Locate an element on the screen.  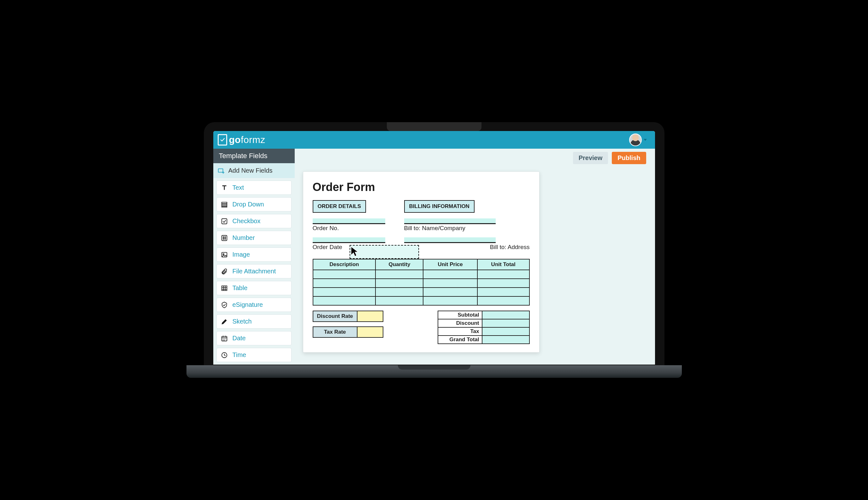
dropdown-icon is located at coordinates (224, 205).